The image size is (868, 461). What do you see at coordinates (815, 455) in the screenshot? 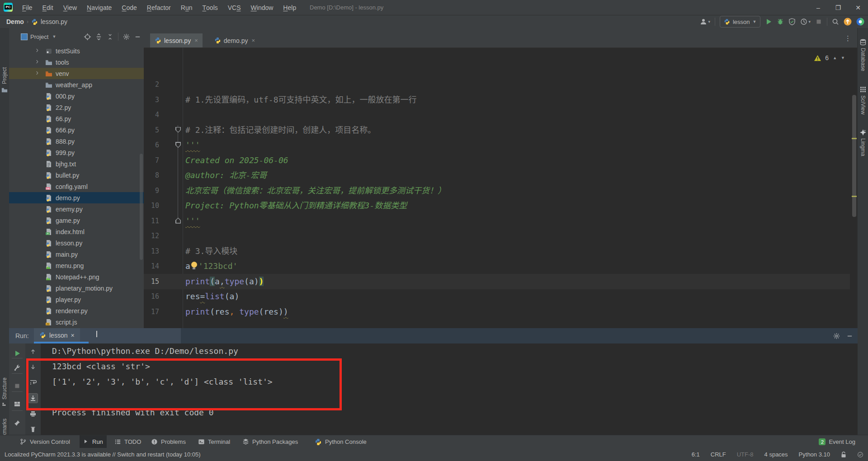
I see `python-interpreter: Python 3.10` at bounding box center [815, 455].